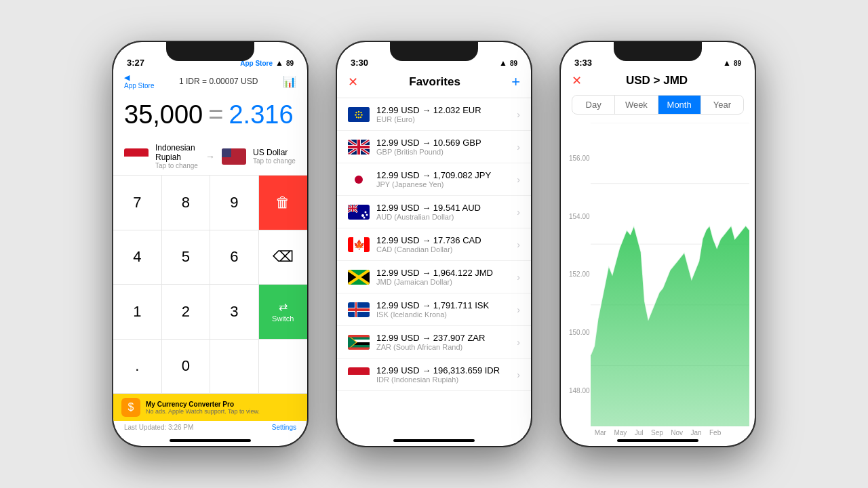  I want to click on key-backspace: ⌫, so click(283, 258).